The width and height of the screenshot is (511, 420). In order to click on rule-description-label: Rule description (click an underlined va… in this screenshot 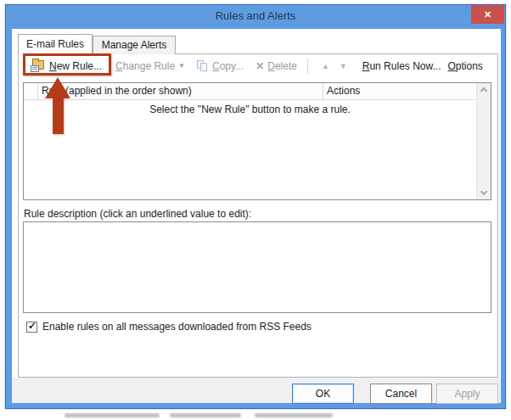, I will do `click(138, 214)`.